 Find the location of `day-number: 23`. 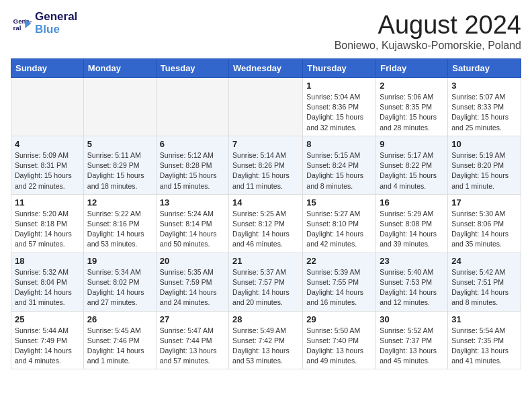

day-number: 23 is located at coordinates (412, 261).